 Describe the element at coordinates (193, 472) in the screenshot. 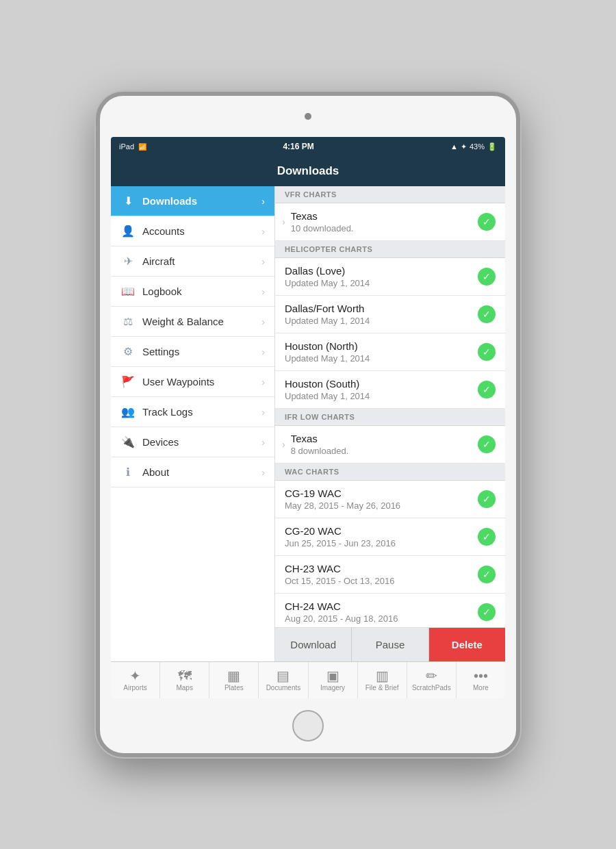

I see `sidebar-item-about: ℹ About ›` at that location.